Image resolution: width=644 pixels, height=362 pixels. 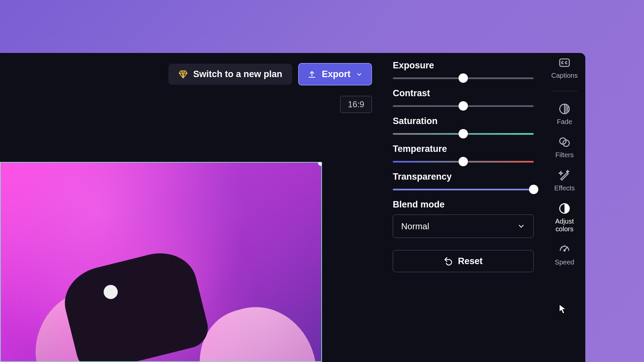 What do you see at coordinates (463, 189) in the screenshot?
I see `transparency-slider` at bounding box center [463, 189].